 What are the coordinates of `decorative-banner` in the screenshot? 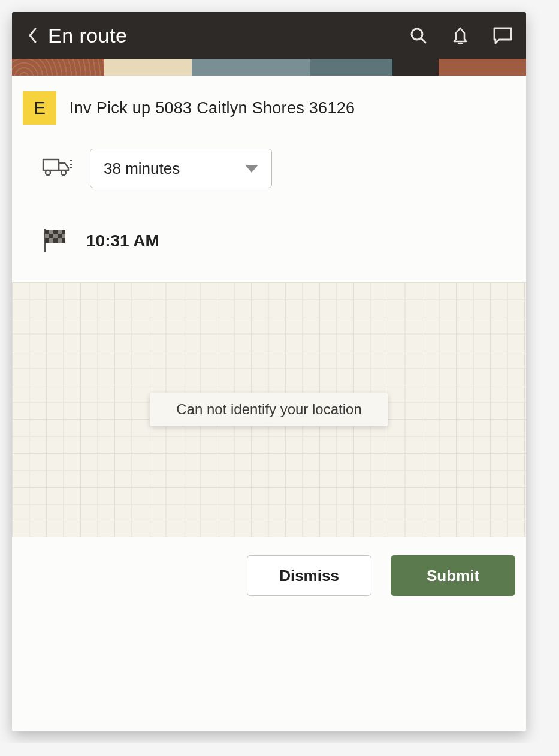 It's located at (269, 67).